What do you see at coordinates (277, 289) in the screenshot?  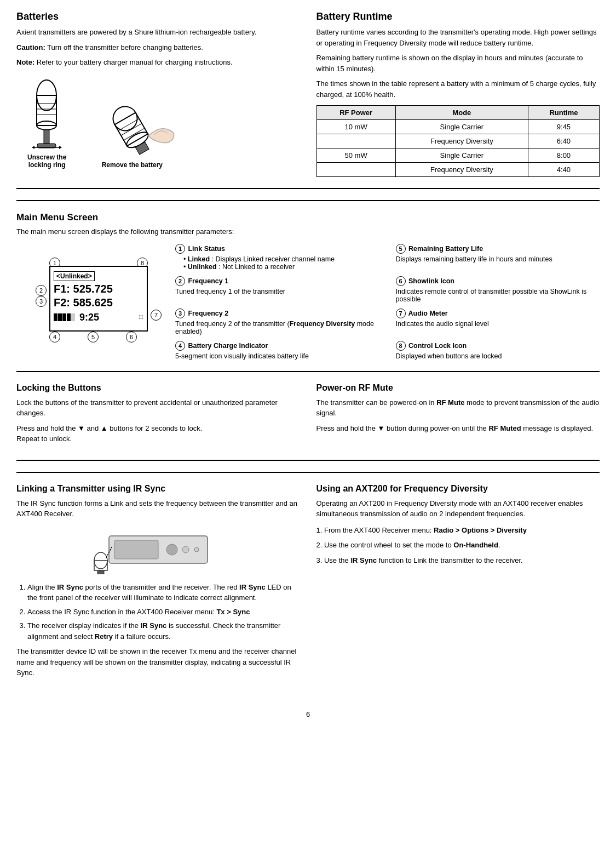 I see `menu-item-2: 2 Frequency 1 Tuned frequency 1 of the t…` at bounding box center [277, 289].